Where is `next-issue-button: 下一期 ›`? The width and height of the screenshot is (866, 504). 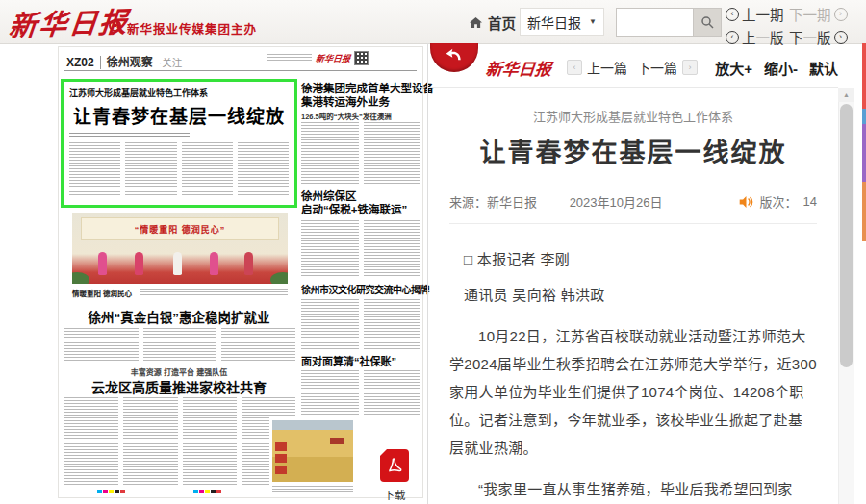 next-issue-button: 下一期 › is located at coordinates (821, 13).